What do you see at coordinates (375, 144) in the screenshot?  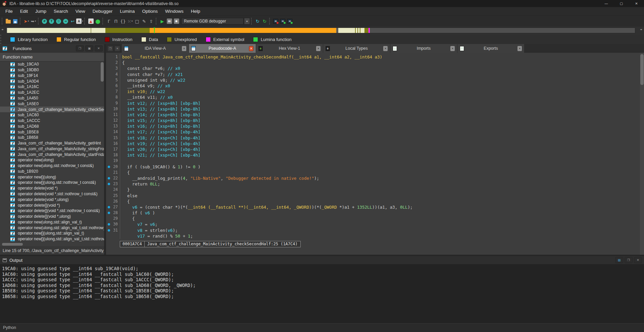 I see `code-line: 16 int v19; // [xsp+Ch] [xbp-4h]` at bounding box center [375, 144].